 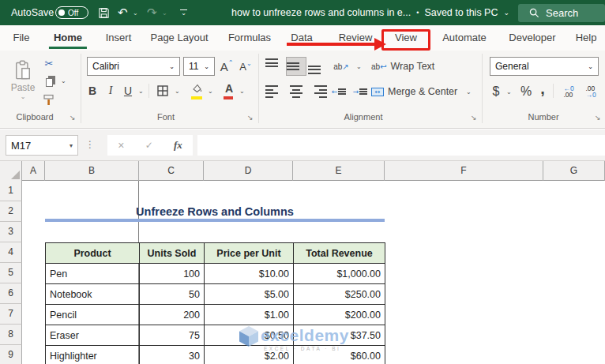 I want to click on tab-page-layout: Page Layout, so click(x=178, y=38).